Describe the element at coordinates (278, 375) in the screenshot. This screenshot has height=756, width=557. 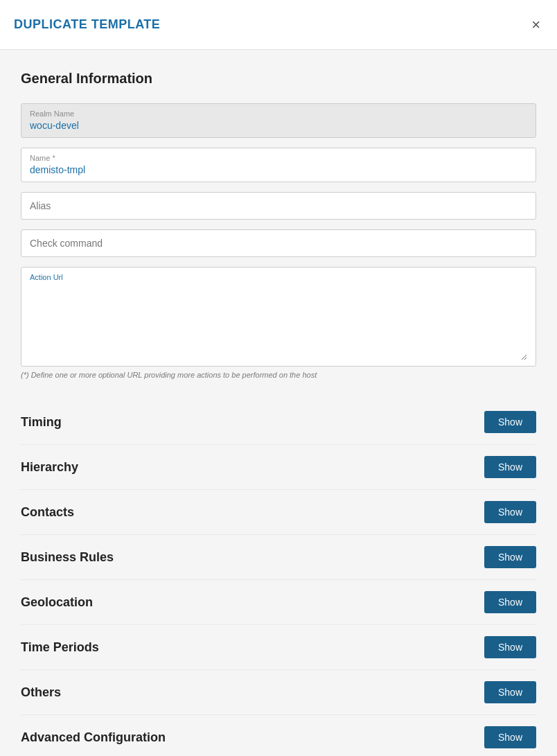
I see `action-url-helper-text: (*) Define one or more optional URL prov…` at that location.